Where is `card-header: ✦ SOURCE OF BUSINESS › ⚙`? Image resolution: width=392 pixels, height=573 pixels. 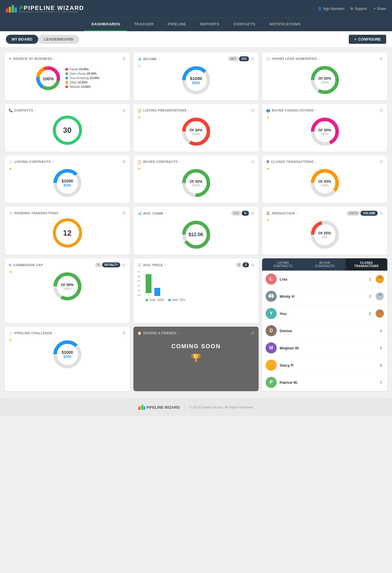 card-header: ✦ SOURCE OF BUSINESS › ⚙ is located at coordinates (67, 59).